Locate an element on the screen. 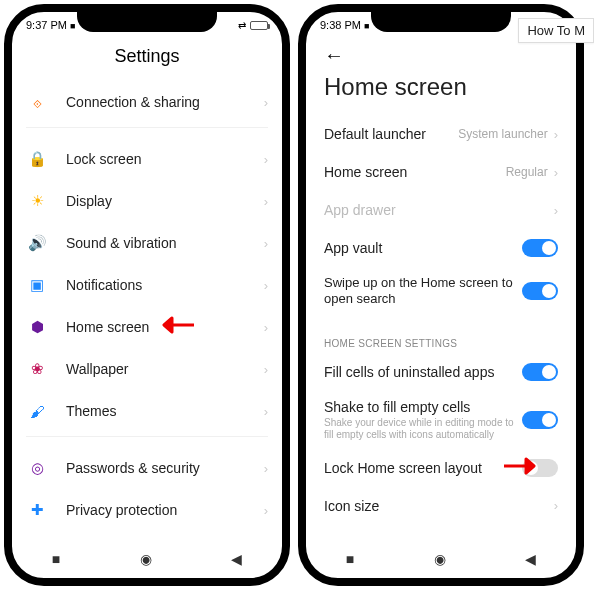 This screenshot has height=594, width=594. item-icon: ❀ is located at coordinates (37, 369).